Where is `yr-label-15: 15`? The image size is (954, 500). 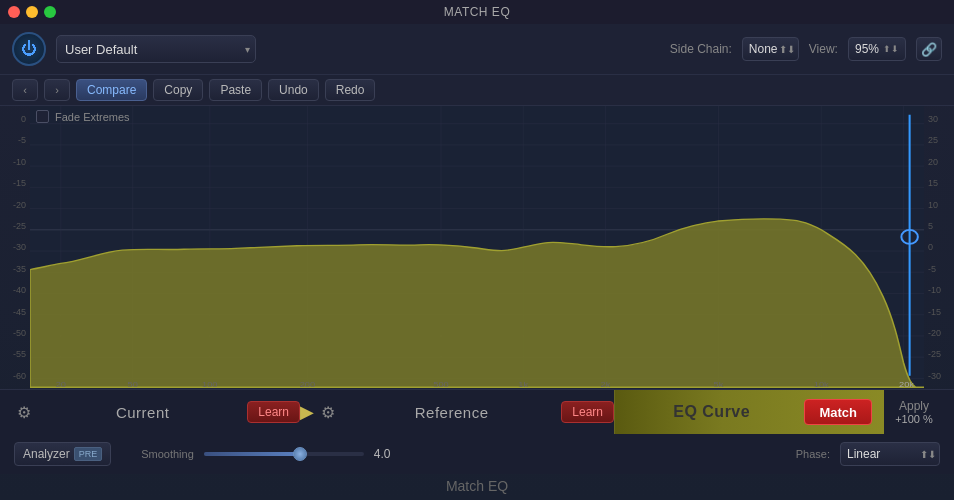 yr-label-15: 15 is located at coordinates (941, 183).